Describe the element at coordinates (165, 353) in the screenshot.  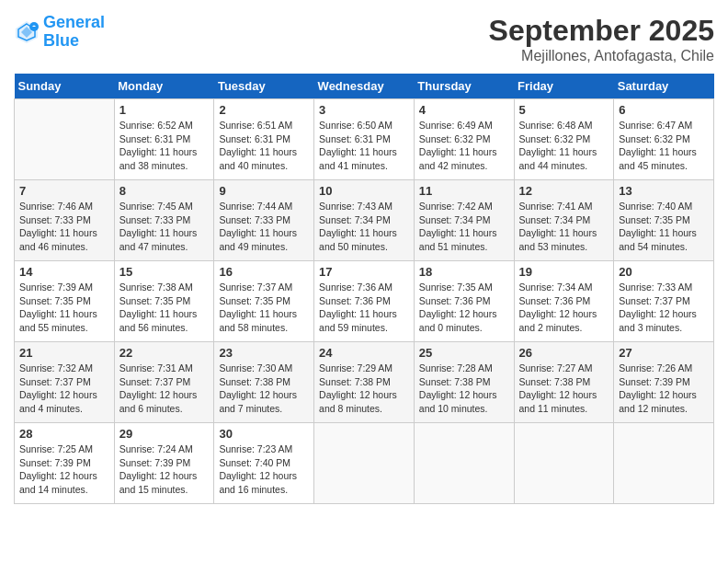
I see `day-number: 22` at that location.